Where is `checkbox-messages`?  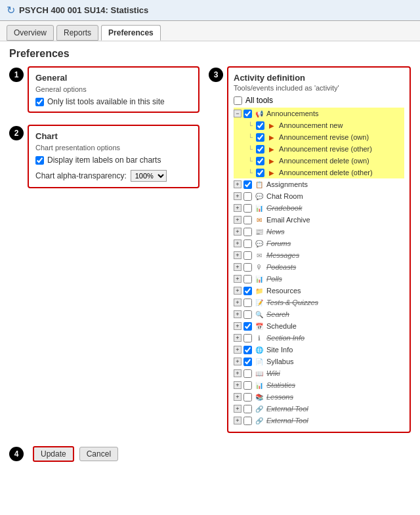 checkbox-messages is located at coordinates (248, 256).